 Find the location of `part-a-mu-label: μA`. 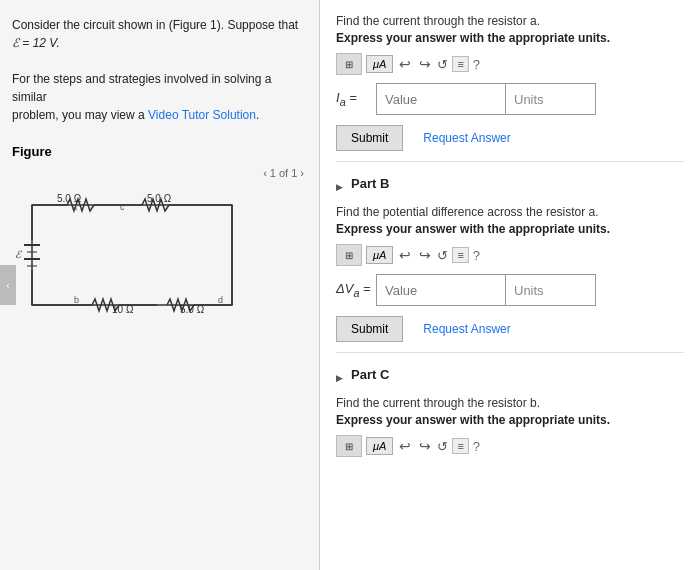

part-a-mu-label: μA is located at coordinates (380, 64).